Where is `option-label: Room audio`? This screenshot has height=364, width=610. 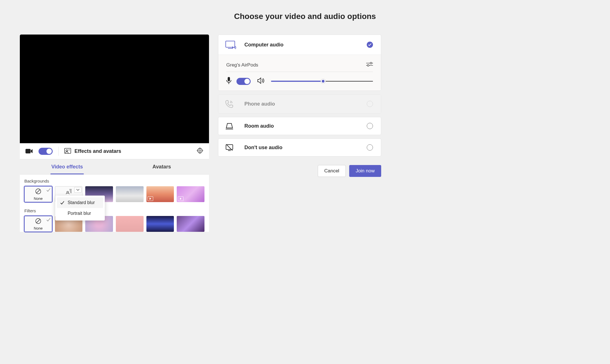 option-label: Room audio is located at coordinates (302, 126).